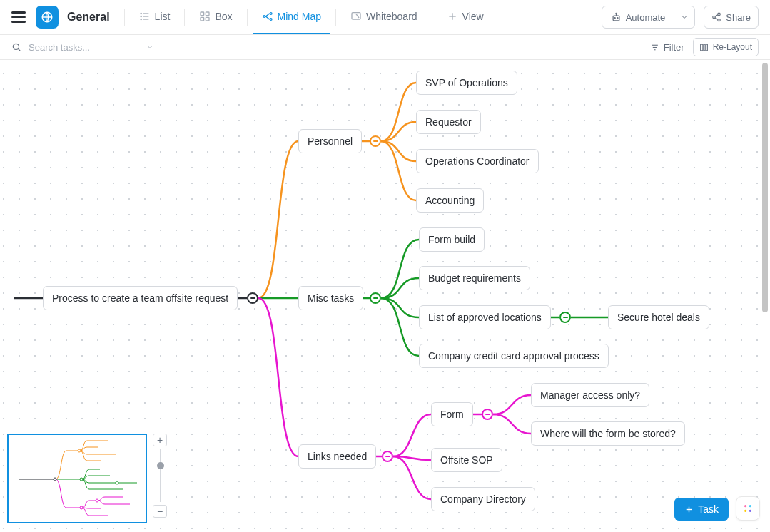 Image resolution: width=770 pixels, height=532 pixels. Describe the element at coordinates (704, 47) in the screenshot. I see `relayout-icon` at that location.